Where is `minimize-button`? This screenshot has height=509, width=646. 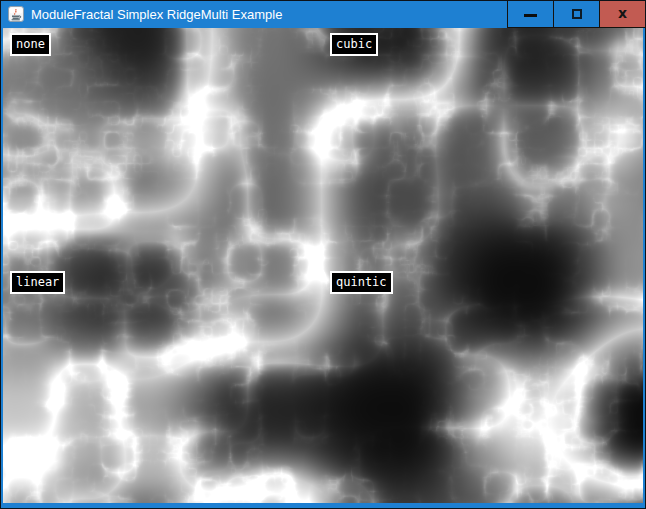 minimize-button is located at coordinates (530, 14).